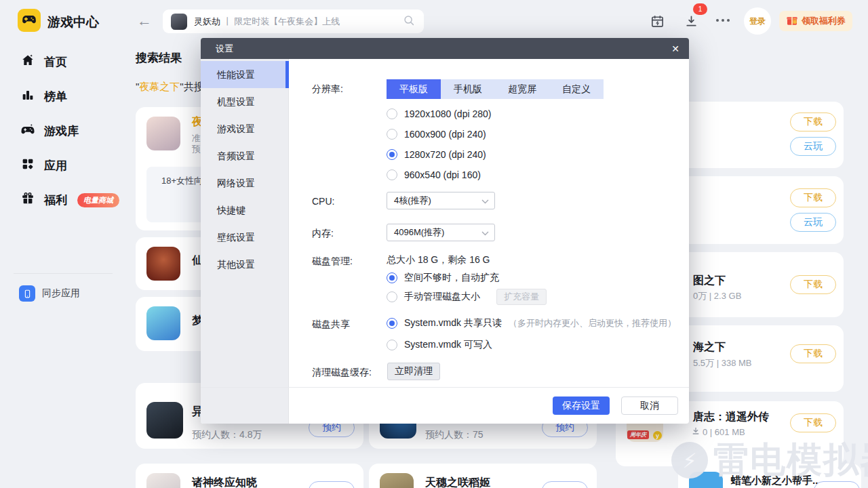 This screenshot has height=488, width=868. Describe the element at coordinates (43, 96) in the screenshot. I see `sidebar-item-rankings: 榜单` at that location.